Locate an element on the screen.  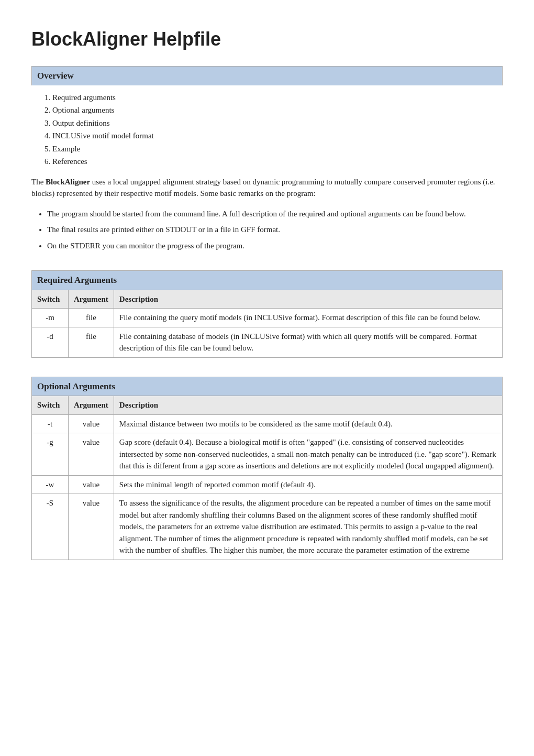
remark-item: On the STDERR you can monitor the progre… is located at coordinates (275, 246).